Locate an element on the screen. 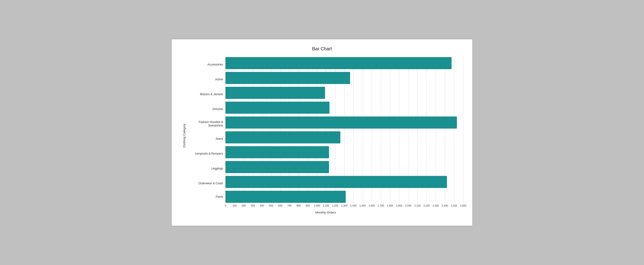 This screenshot has height=265, width=644. x-axis-ticks: 01002003004005006007008009001,0001,1001,… is located at coordinates (344, 206).